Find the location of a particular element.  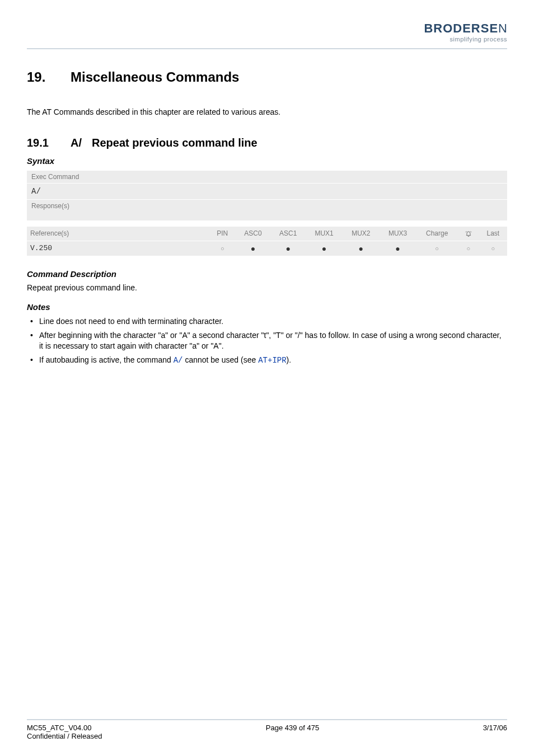

command-description-text: Repeat previous command line. is located at coordinates (267, 288).